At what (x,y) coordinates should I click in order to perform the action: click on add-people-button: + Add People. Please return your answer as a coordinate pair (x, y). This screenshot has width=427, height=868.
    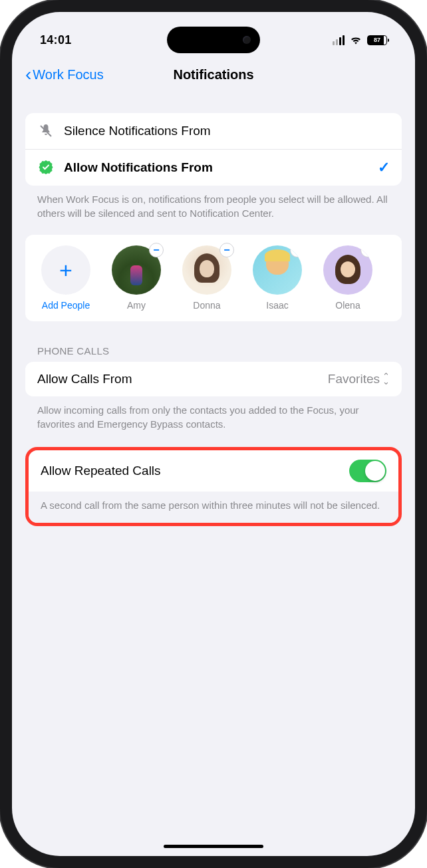
    Looking at the image, I should click on (66, 278).